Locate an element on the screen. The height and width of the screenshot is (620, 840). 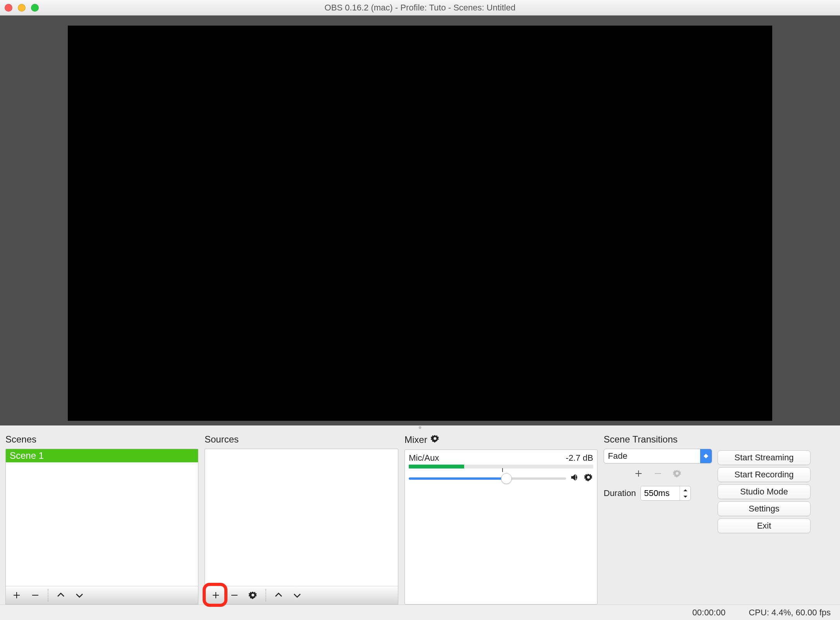
duration-label: Duration is located at coordinates (620, 493).